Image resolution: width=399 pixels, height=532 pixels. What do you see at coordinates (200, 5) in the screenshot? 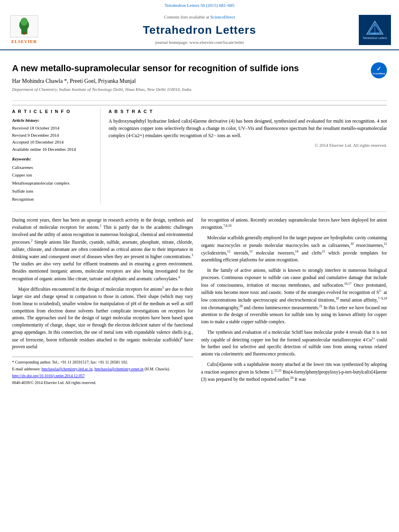
I see `journal-ref-text: Tetrahedron Letters 56 (2015) 682–685` at bounding box center [200, 5].